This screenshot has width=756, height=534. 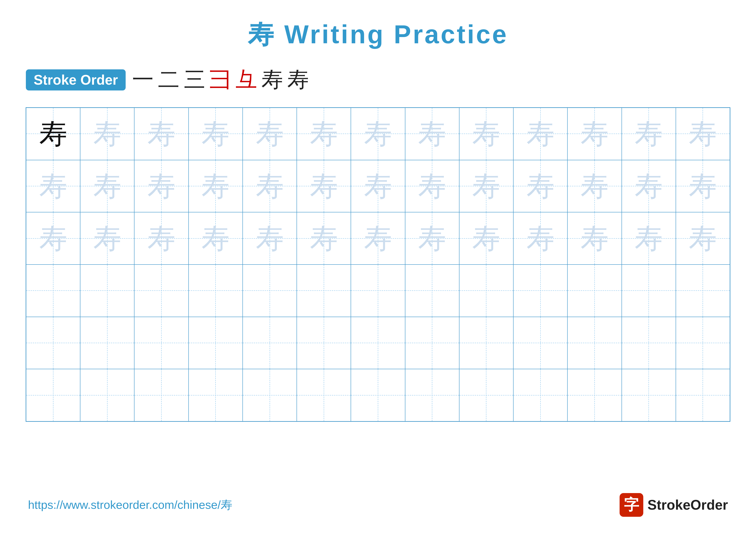 What do you see at coordinates (378, 35) in the screenshot?
I see `page-title: 寿 Writing Practice` at bounding box center [378, 35].